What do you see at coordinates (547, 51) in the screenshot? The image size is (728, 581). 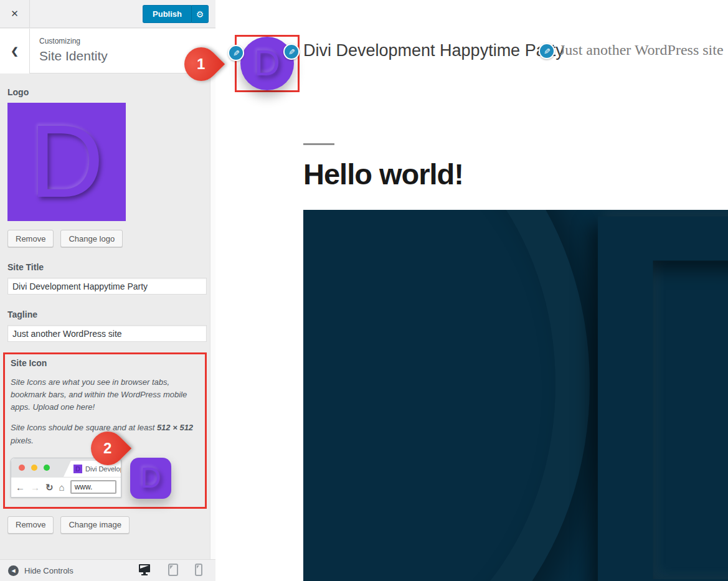 I see `edit-tagline-shortcut-button: ✎` at bounding box center [547, 51].